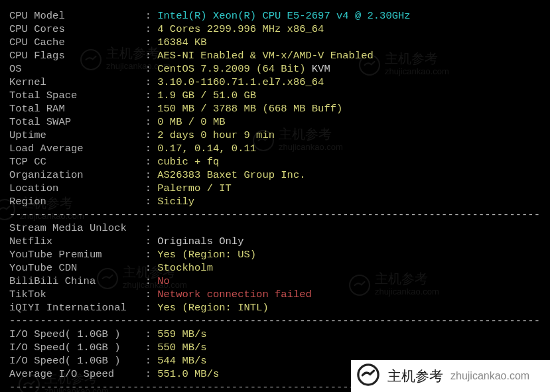 The width and height of the screenshot is (550, 392). What do you see at coordinates (275, 294) in the screenshot?
I see `info-row: TikTok : Network connection failed` at bounding box center [275, 294].